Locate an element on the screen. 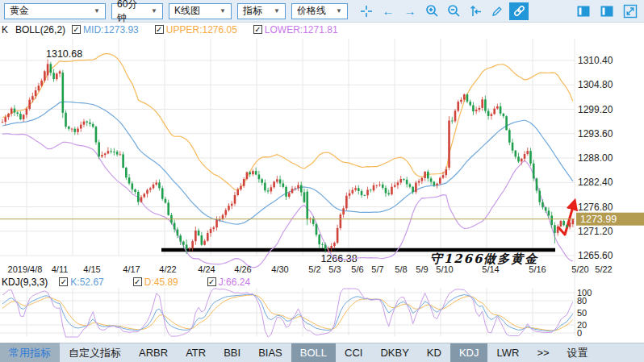 This screenshot has height=362, width=644. tab-atr: ATR is located at coordinates (195, 353).